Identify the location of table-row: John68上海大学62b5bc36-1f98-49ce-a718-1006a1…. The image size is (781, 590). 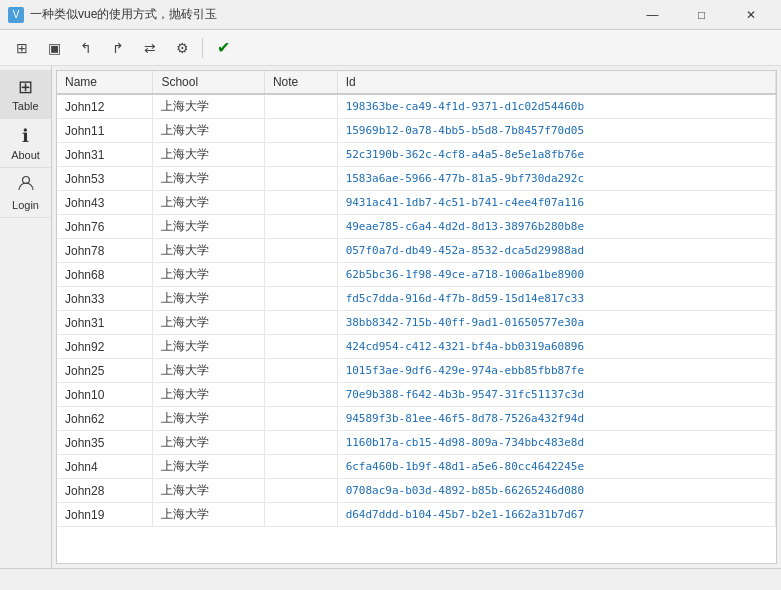
(416, 275).